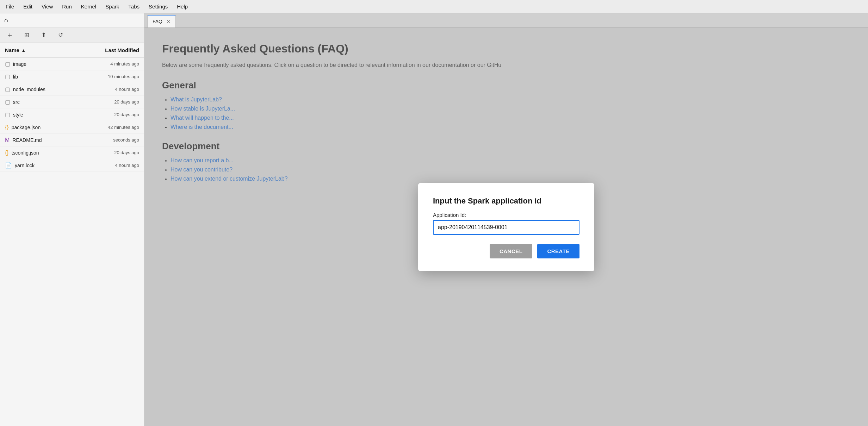 The height and width of the screenshot is (426, 868). I want to click on menu-edit: Edit, so click(28, 6).